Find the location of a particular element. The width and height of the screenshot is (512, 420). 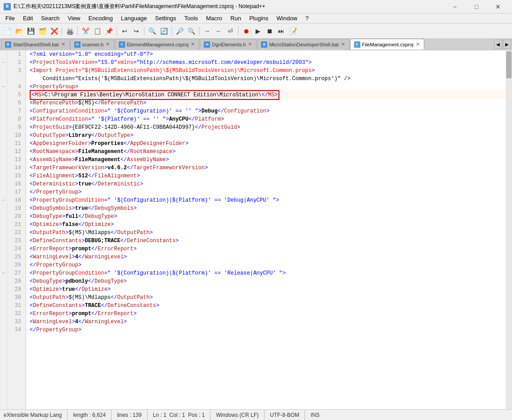

redo-button: ↪ is located at coordinates (136, 31).